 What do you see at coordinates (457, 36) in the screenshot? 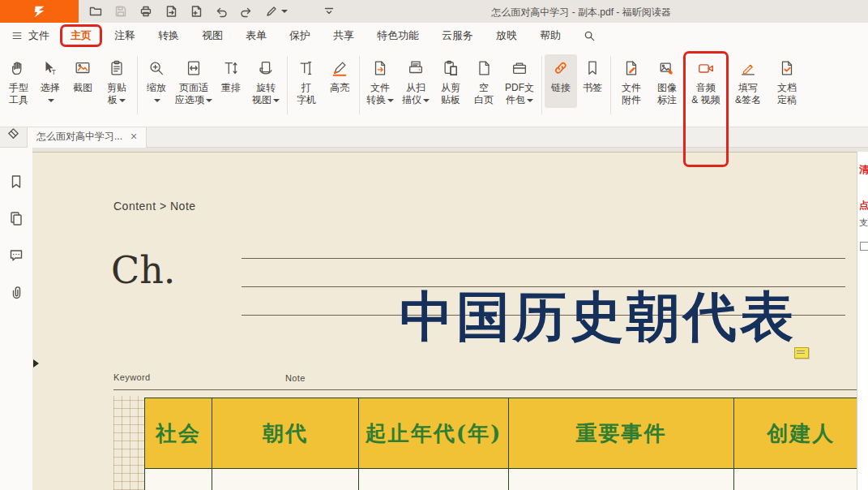
I see `menu-tab-cloud: 云服务` at bounding box center [457, 36].